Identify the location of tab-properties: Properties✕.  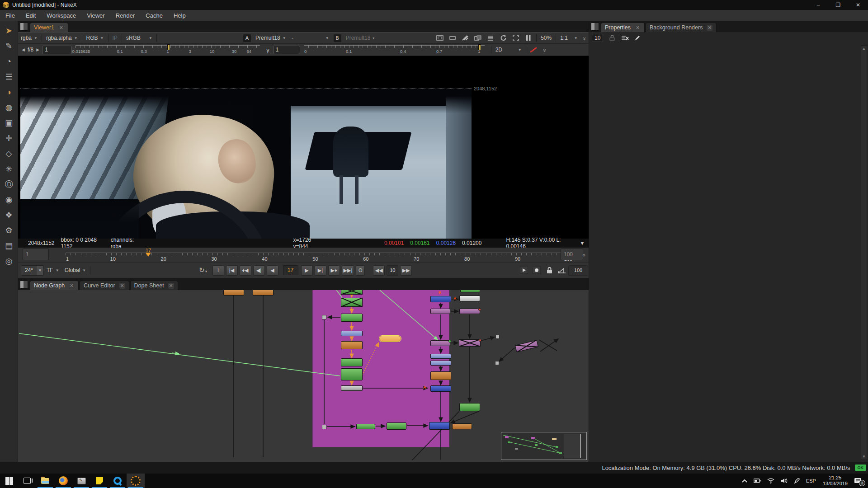
(623, 27).